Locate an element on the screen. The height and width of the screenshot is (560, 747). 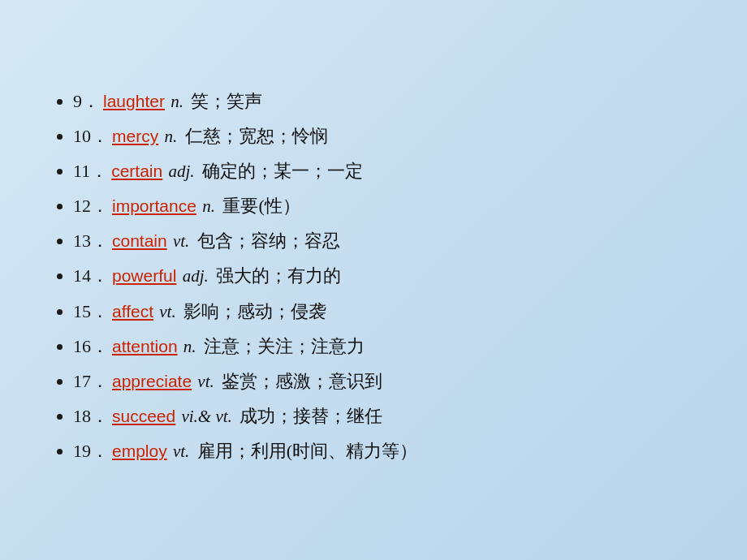
word-meaning: 鉴赏；感激；意识到 is located at coordinates (300, 381).